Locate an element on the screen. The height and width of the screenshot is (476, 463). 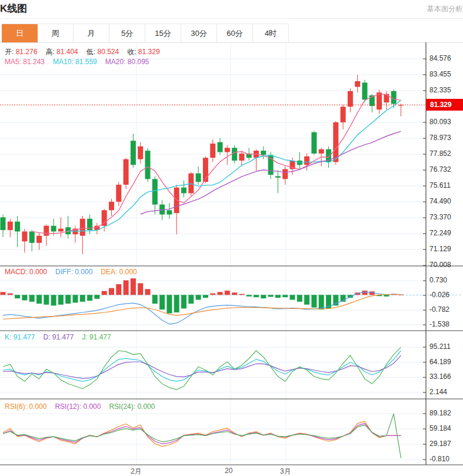
tab-月: 月 is located at coordinates (92, 34).